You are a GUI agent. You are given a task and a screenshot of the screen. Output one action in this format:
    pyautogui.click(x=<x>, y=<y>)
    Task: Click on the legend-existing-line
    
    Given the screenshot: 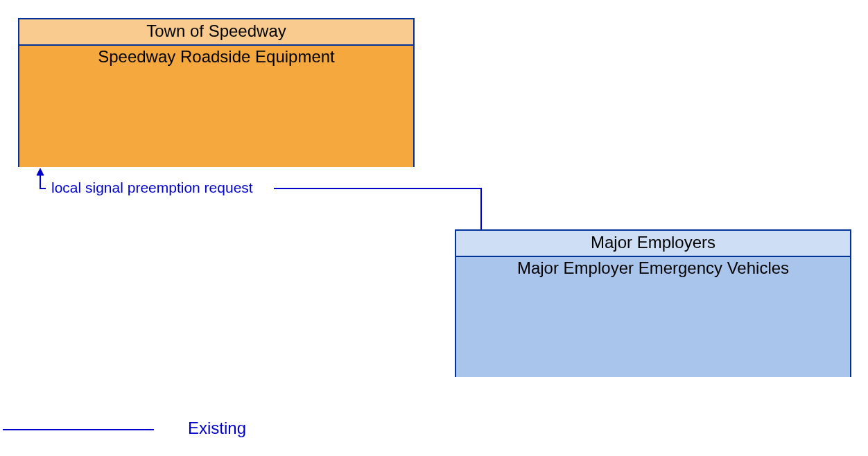 What is the action you would take?
    pyautogui.click(x=78, y=430)
    